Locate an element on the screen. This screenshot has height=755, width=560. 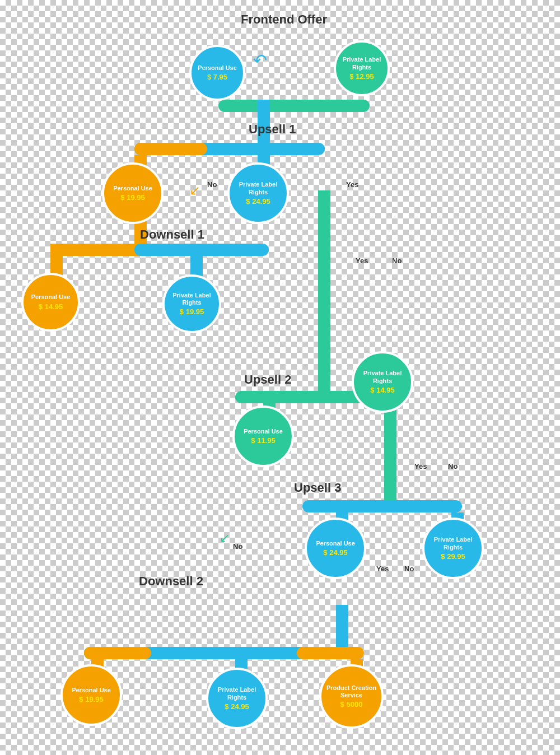
u2-plr-circle: Private Label Rights $ 14.95 is located at coordinates (382, 382).